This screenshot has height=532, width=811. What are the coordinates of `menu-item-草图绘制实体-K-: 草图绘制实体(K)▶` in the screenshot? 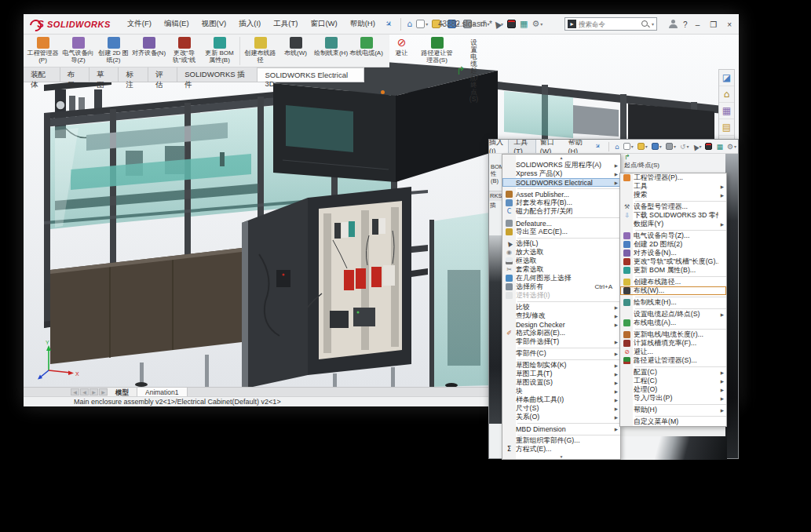 It's located at (561, 366).